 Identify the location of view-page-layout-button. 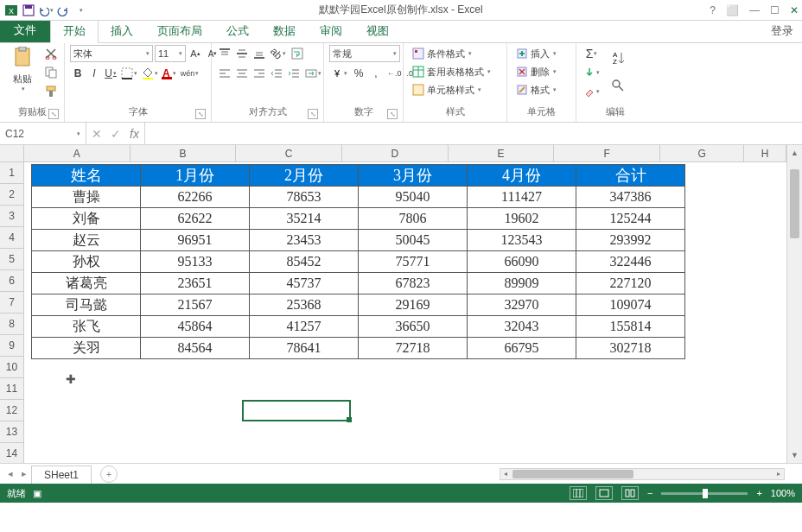
(604, 493).